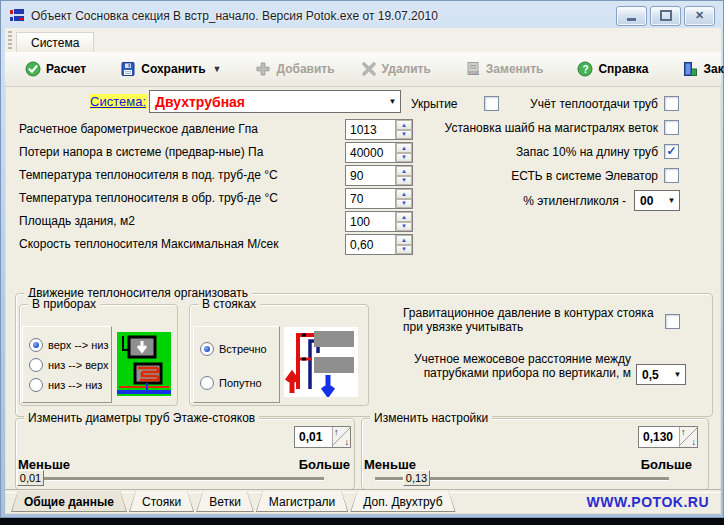 This screenshot has height=525, width=724. I want to click on riser-flow-diagram-icon, so click(321, 362).